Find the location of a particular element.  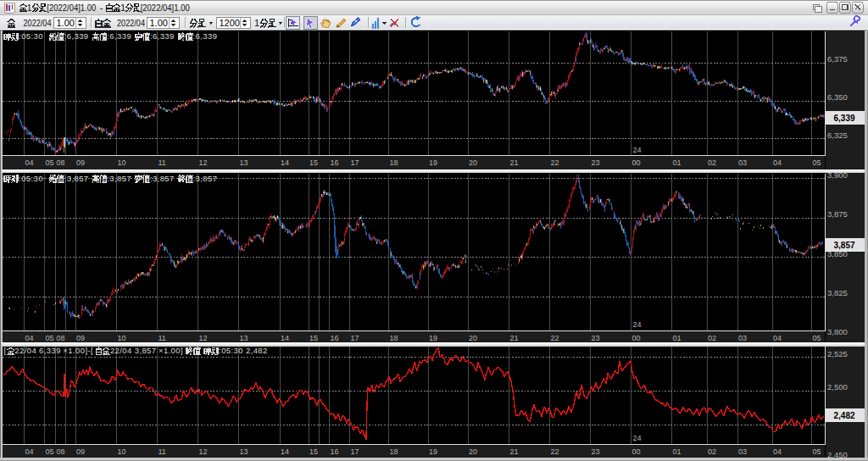

svg-text: 1.00]-[ is located at coordinates (81, 351).